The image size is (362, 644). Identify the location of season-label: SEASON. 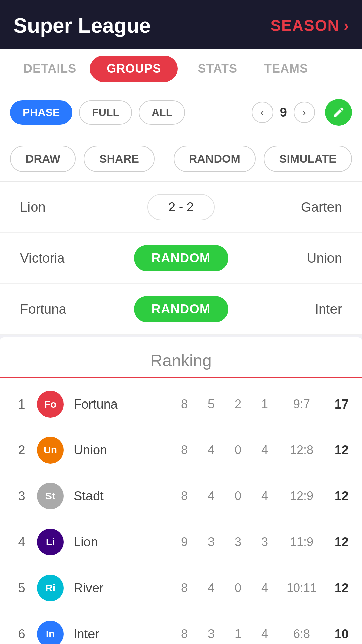
(305, 25).